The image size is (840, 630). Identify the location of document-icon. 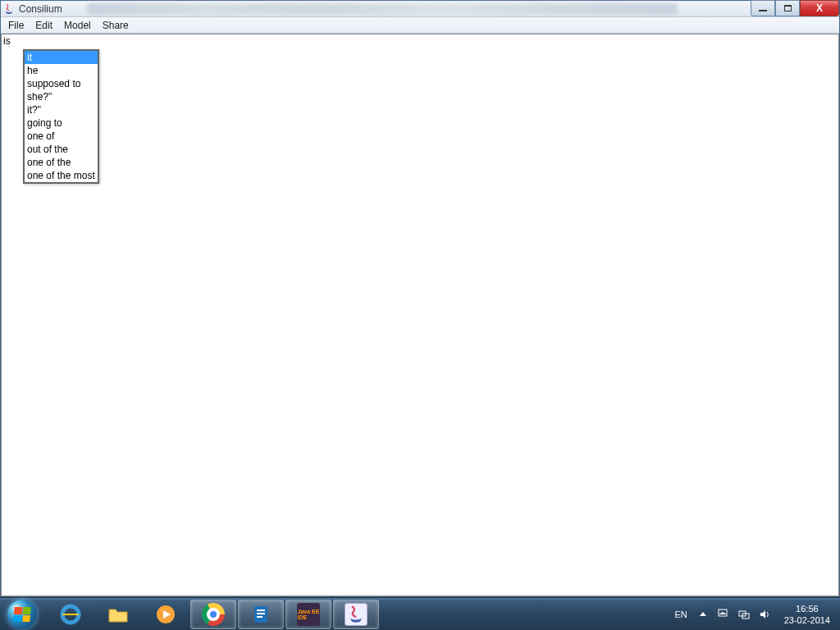
(261, 614).